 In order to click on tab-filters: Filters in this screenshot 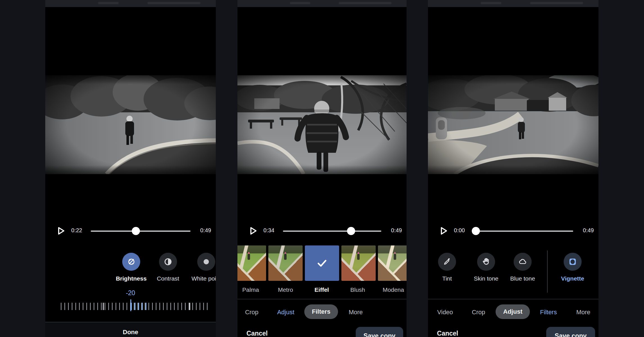, I will do `click(548, 312)`.